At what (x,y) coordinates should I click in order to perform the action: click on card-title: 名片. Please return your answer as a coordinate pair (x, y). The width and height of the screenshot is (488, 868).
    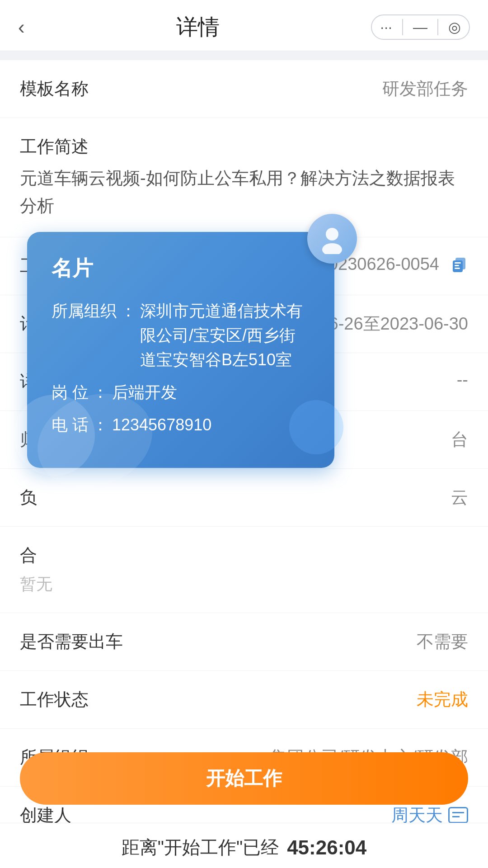
    Looking at the image, I should click on (181, 269).